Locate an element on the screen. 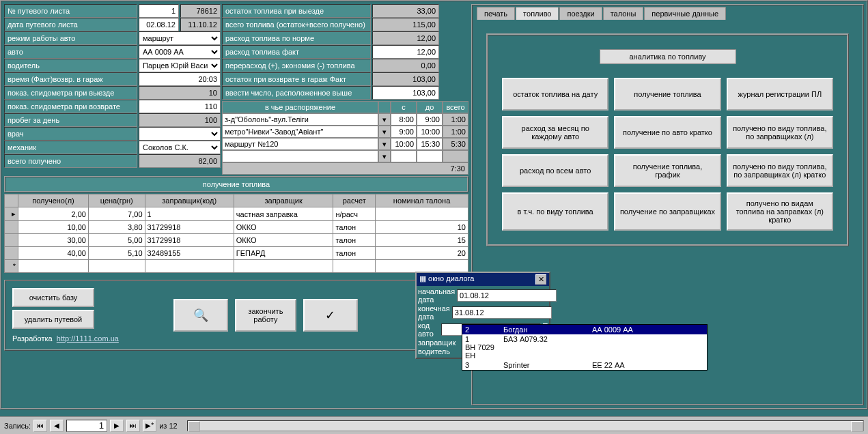 This screenshot has width=868, height=434. val-odo-out: 10 is located at coordinates (180, 93).